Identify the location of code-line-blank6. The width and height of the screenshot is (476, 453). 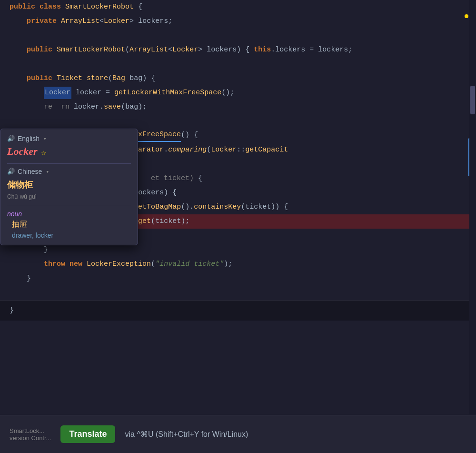
(238, 293).